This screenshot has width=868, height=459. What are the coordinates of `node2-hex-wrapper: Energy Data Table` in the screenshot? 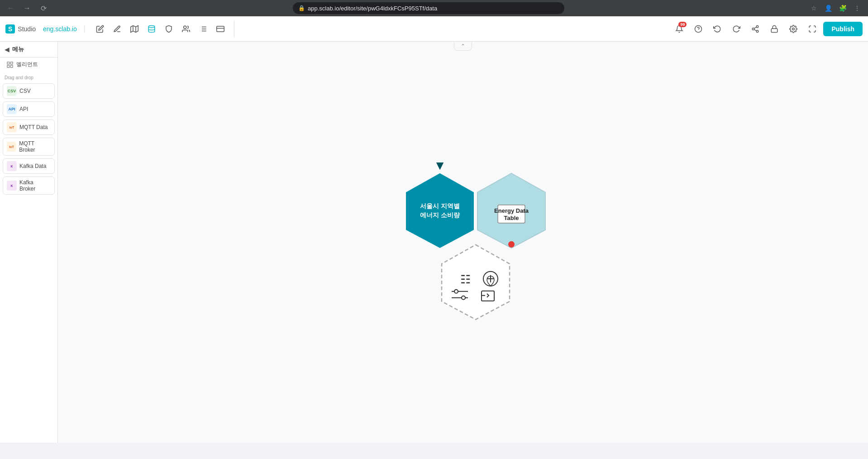 It's located at (511, 212).